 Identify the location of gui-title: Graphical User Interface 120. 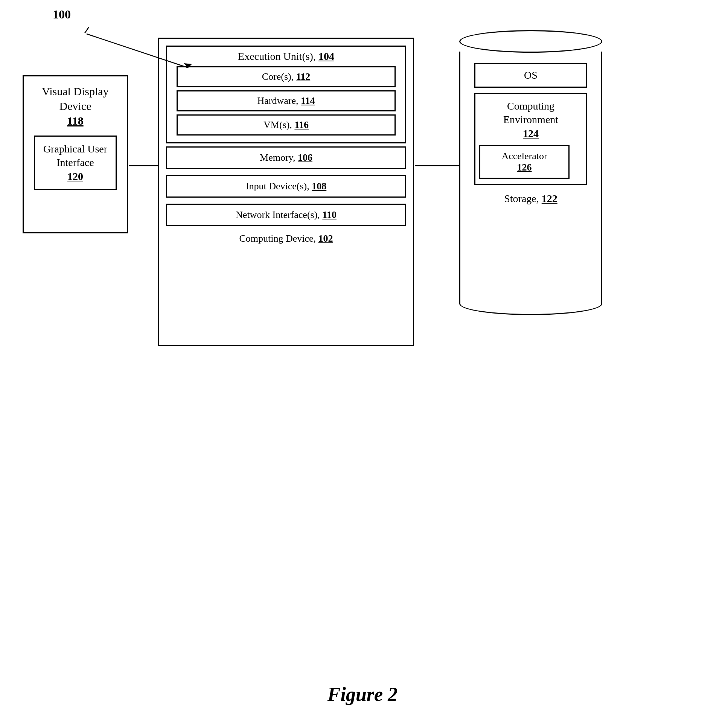
(75, 163).